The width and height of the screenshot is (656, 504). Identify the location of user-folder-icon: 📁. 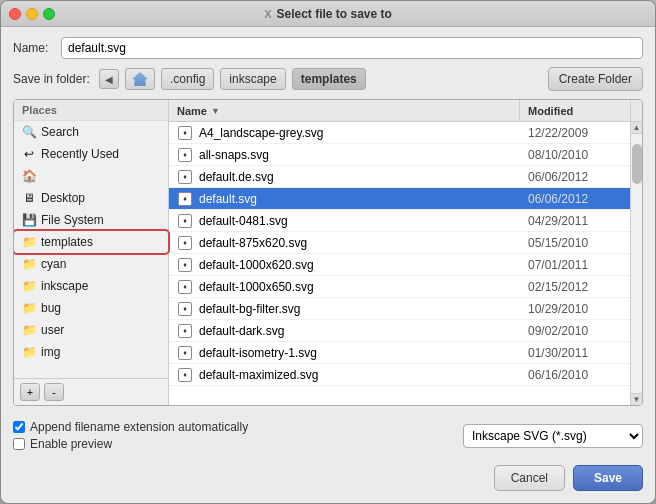
(29, 330).